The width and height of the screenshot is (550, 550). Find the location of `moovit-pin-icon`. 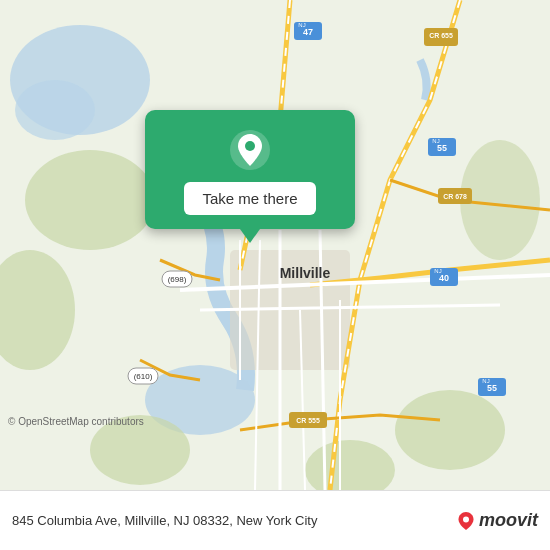

moovit-pin-icon is located at coordinates (466, 521).